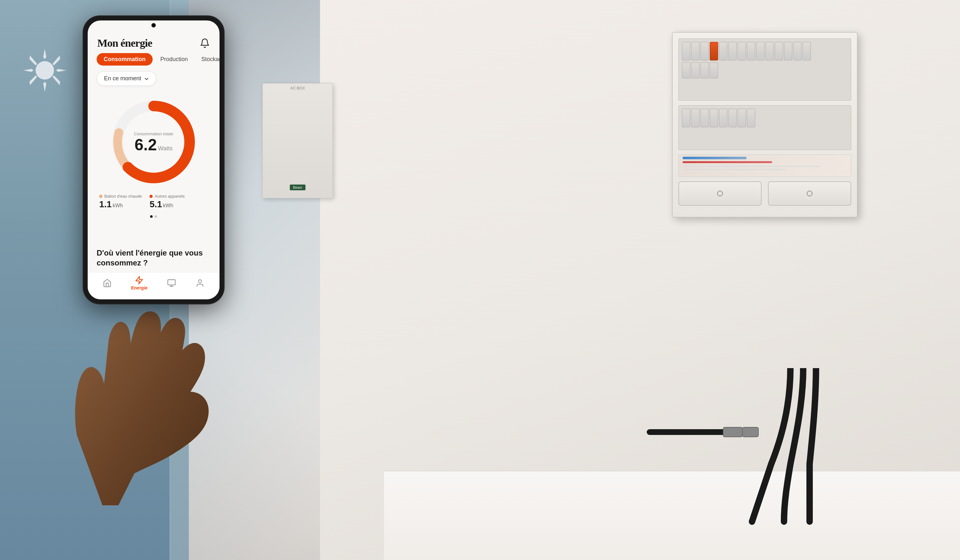 This screenshot has height=560, width=960. Describe the element at coordinates (154, 203) in the screenshot. I see `stats-section: Ballon d'eau chaude 1.1 kWh Autres appar…` at that location.